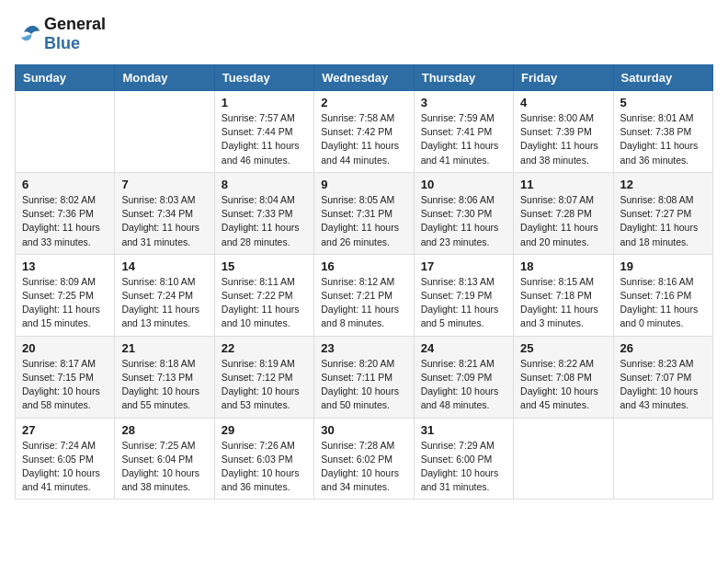  What do you see at coordinates (265, 467) in the screenshot?
I see `day-info: Sunrise: 7:26 AMSunset: 6:03 PMDaylight:…` at bounding box center [265, 467].